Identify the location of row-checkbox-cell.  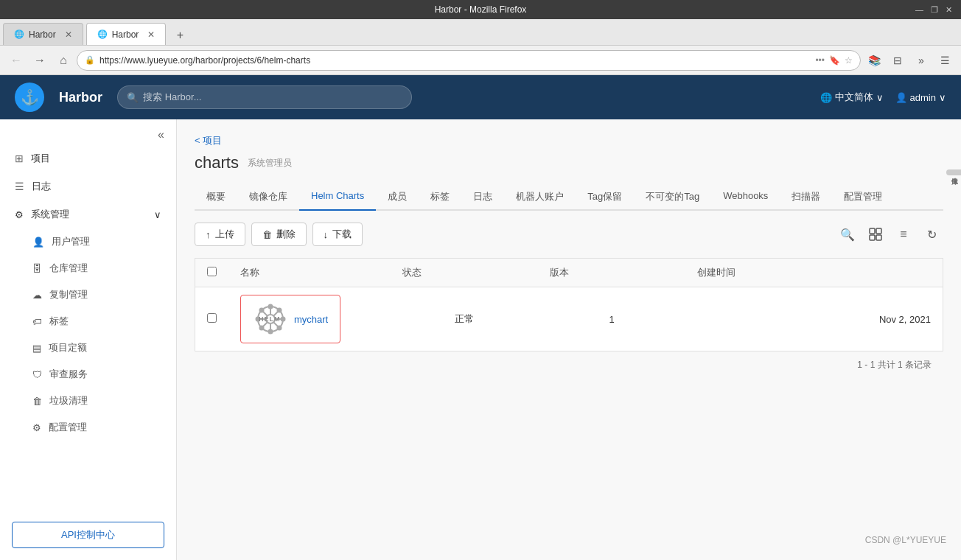
(212, 320).